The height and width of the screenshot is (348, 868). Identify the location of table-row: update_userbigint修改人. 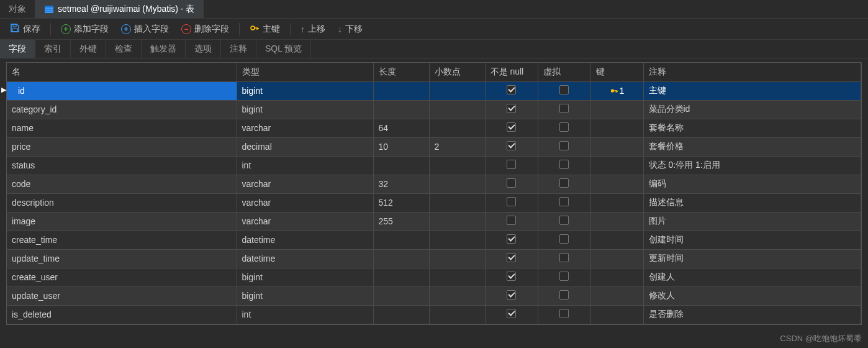
(434, 296).